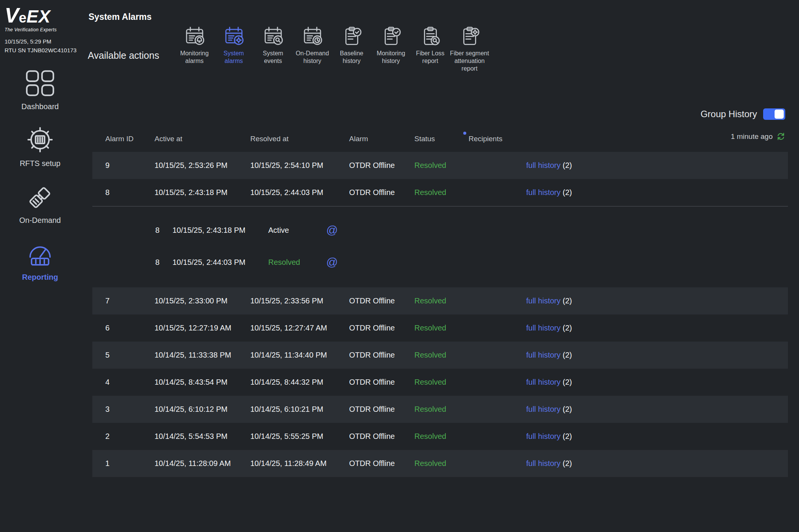  I want to click on resolved-at-cell: 10/14/25, 11:28:49 AM, so click(300, 463).